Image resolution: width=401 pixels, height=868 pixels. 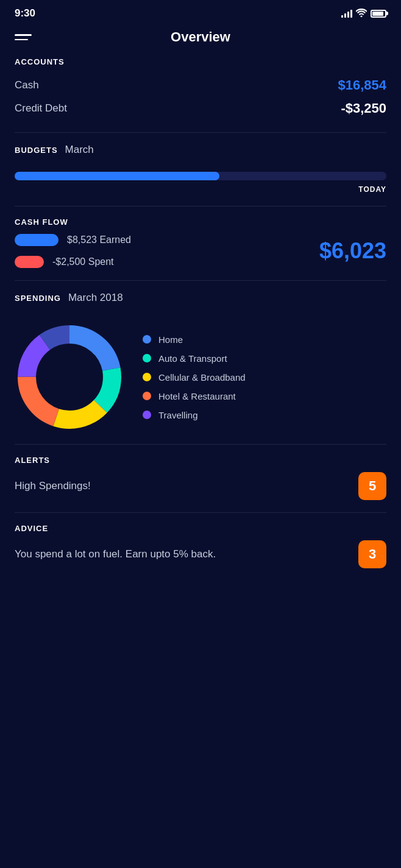 What do you see at coordinates (200, 37) in the screenshot?
I see `page-title: Overview` at bounding box center [200, 37].